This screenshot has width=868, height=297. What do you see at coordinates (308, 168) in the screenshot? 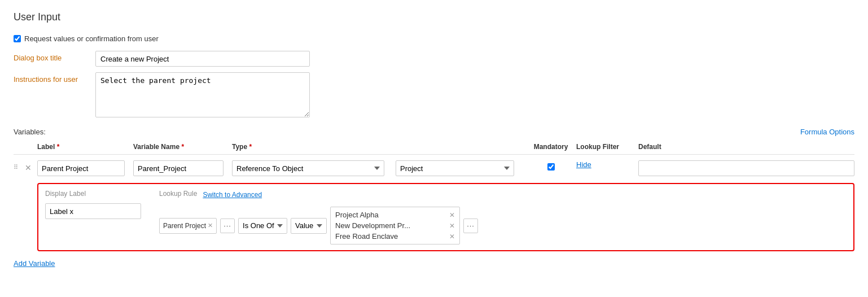
I see `type-select: Reference To Object` at bounding box center [308, 168].